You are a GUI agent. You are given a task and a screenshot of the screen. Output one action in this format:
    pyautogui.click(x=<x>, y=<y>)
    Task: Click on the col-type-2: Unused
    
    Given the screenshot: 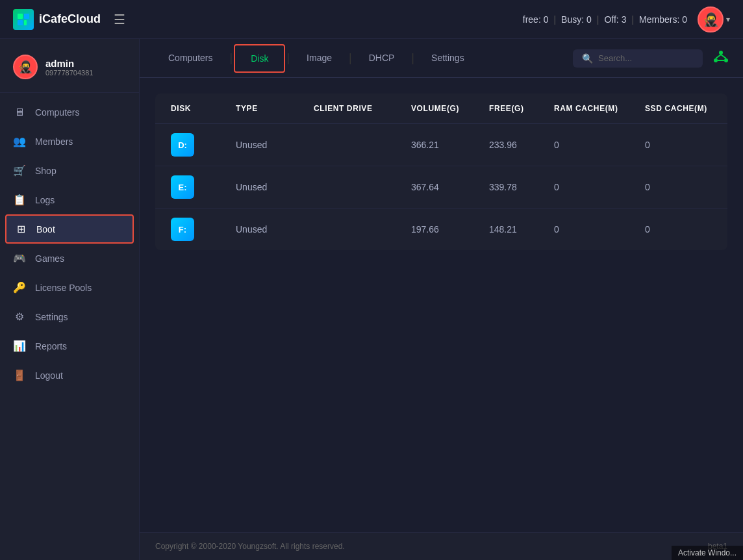 What is the action you would take?
    pyautogui.click(x=275, y=229)
    